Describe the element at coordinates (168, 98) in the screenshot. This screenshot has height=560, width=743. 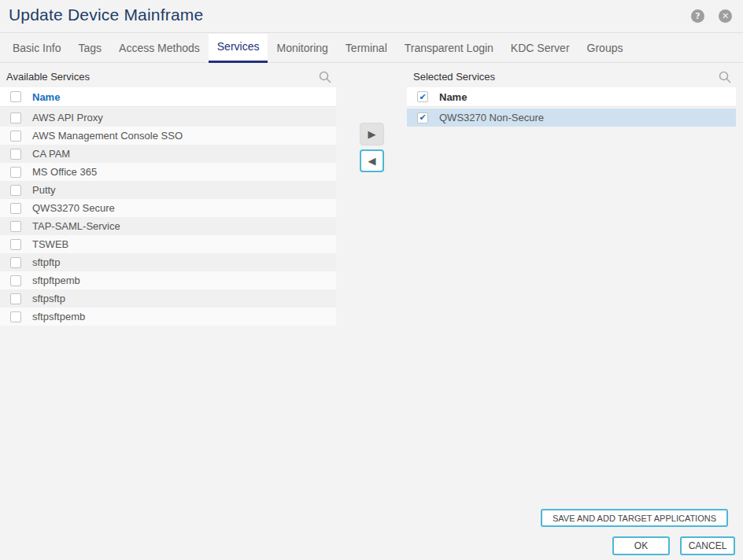
I see `available-table-header: ✔ Name` at that location.